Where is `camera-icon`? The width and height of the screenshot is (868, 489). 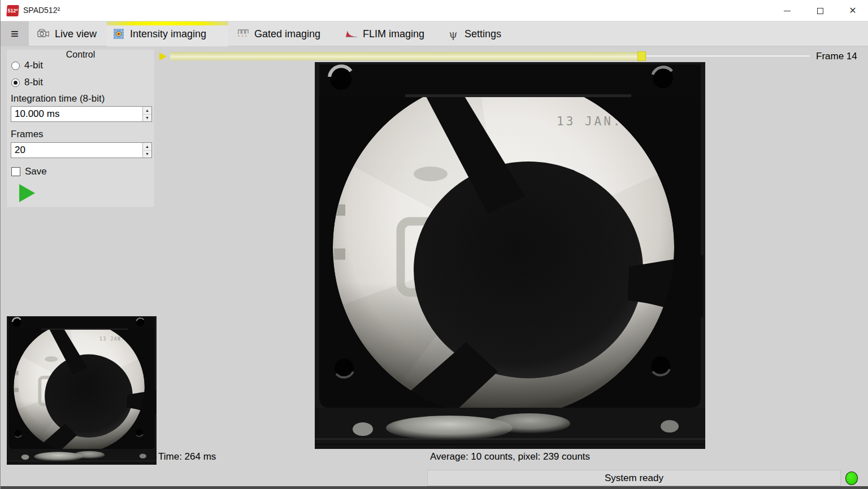
camera-icon is located at coordinates (44, 34).